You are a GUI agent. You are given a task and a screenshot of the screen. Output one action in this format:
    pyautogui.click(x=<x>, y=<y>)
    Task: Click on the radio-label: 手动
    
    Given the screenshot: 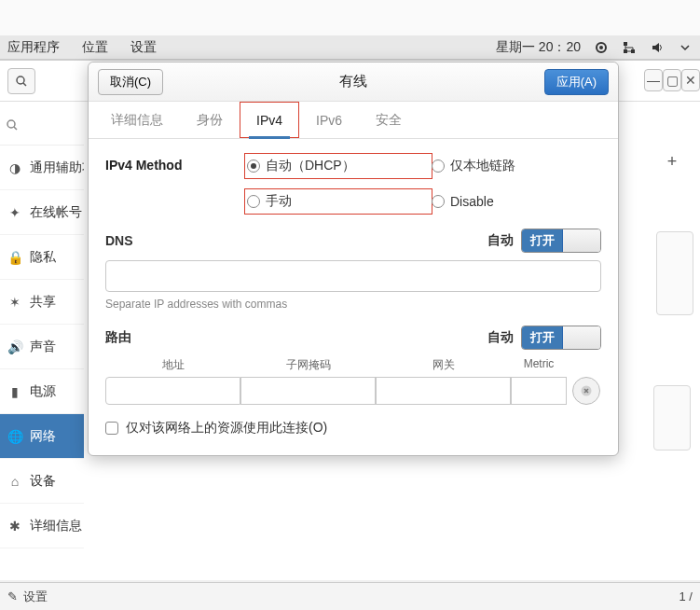 What is the action you would take?
    pyautogui.click(x=279, y=201)
    